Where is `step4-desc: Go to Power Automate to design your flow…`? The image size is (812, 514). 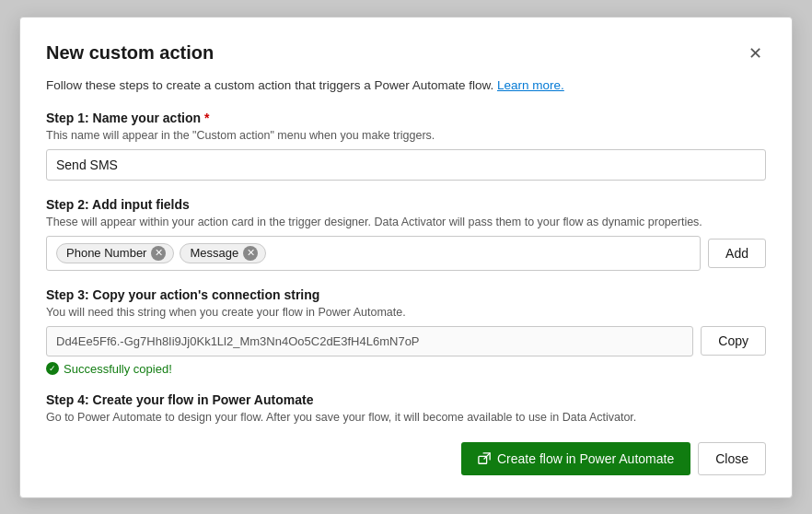 step4-desc: Go to Power Automate to design your flow… is located at coordinates (406, 417).